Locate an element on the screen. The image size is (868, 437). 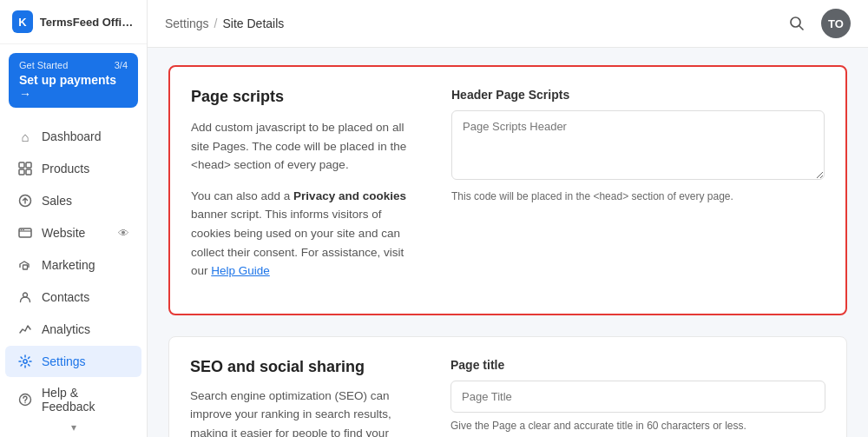
help-guide-link: Help Guide is located at coordinates (240, 271).